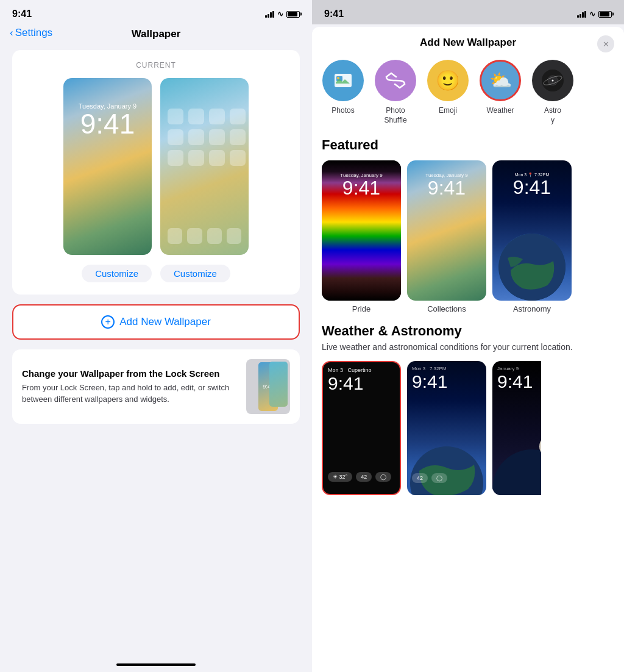  Describe the element at coordinates (468, 239) in the screenshot. I see `featured-row: Tuesday, January 9 9:41 Pride Tuesday, J…` at that location.